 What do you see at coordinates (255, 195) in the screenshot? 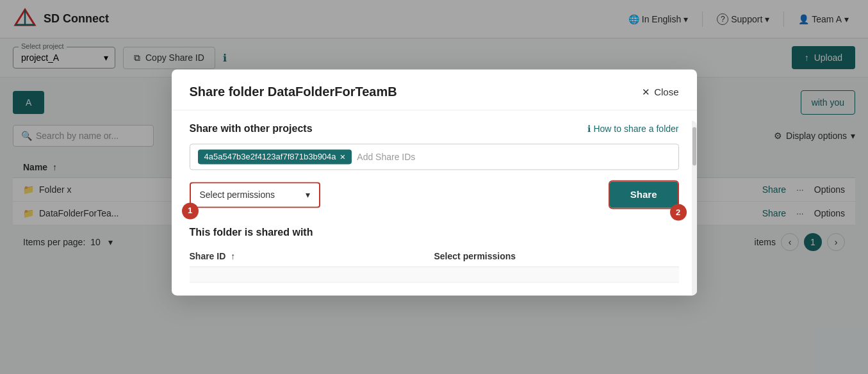
I see `permissions-select: Select permissions ▾` at bounding box center [255, 195].